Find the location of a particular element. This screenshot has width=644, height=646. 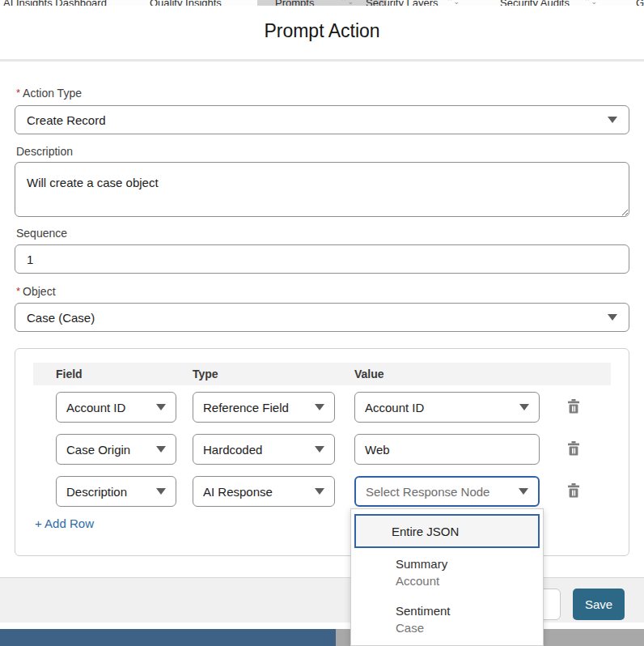

row2-value-input-box is located at coordinates (447, 449).